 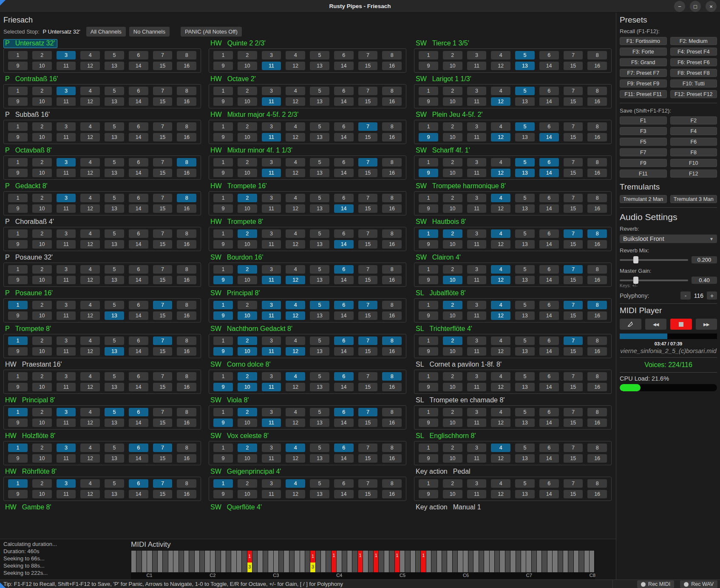 What do you see at coordinates (643, 173) in the screenshot?
I see `save-preset-button: F11` at bounding box center [643, 173].